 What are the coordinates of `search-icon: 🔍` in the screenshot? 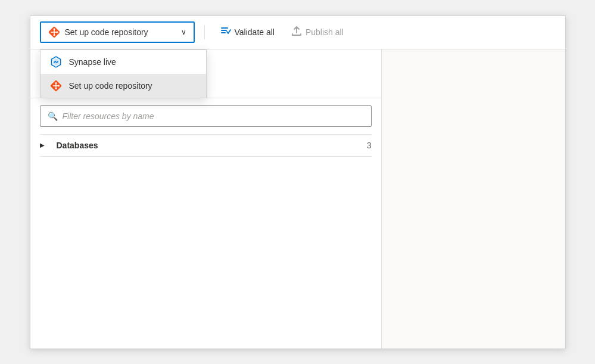 It's located at (52, 116).